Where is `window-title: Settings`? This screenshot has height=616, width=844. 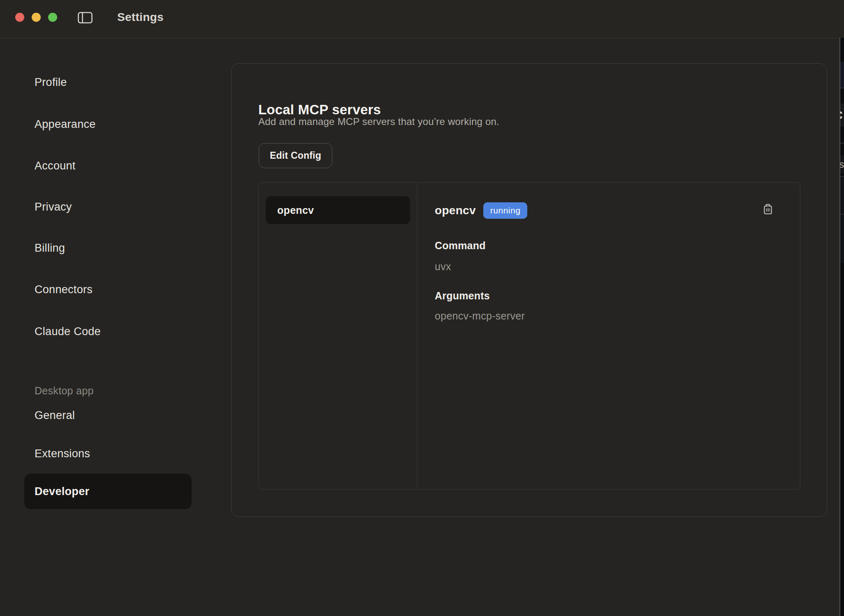
window-title: Settings is located at coordinates (141, 17).